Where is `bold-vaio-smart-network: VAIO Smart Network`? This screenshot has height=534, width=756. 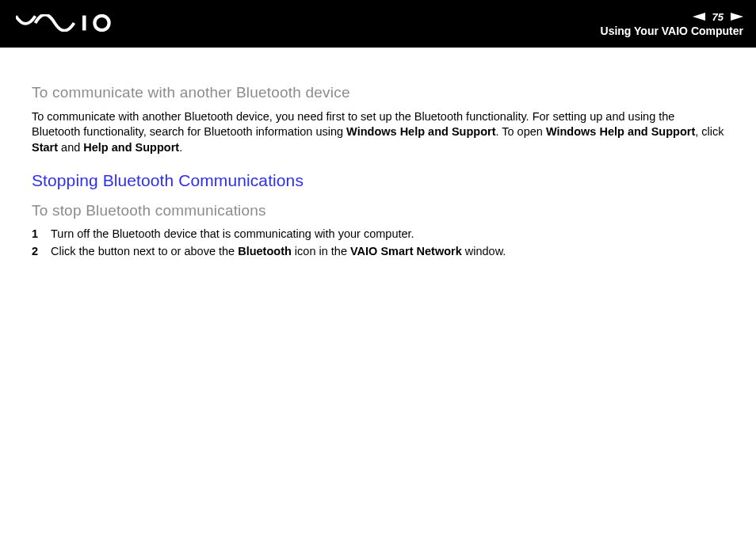 bold-vaio-smart-network: VAIO Smart Network is located at coordinates (406, 251).